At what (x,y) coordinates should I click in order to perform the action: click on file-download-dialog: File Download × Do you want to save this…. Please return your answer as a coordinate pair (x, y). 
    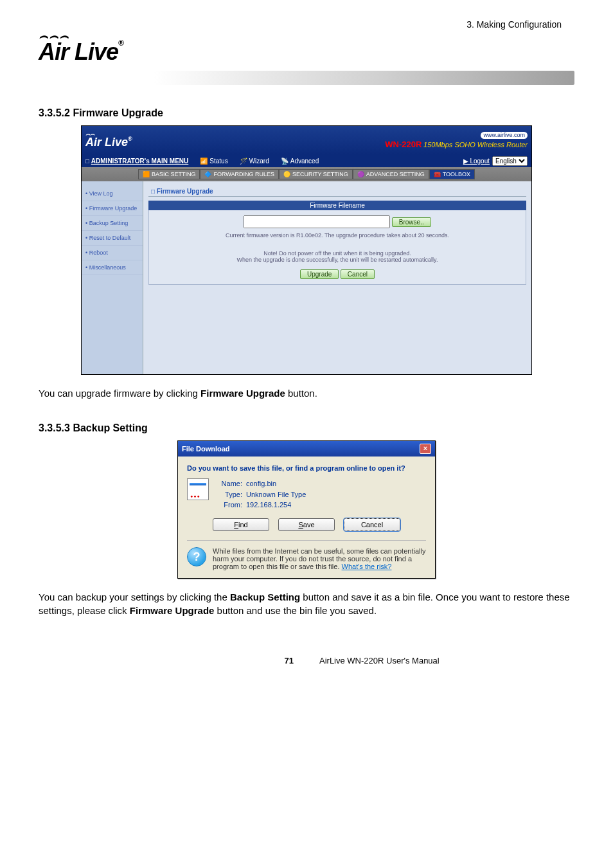
    Looking at the image, I should click on (306, 509).